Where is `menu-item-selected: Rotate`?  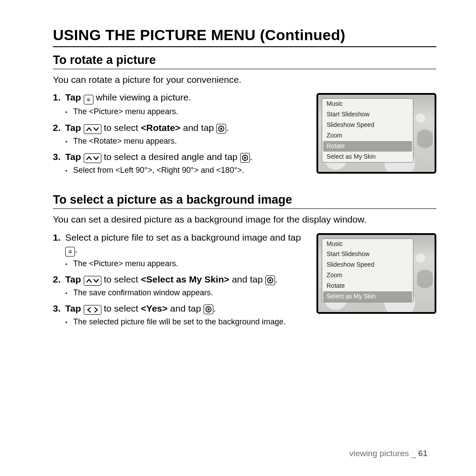
menu-item-selected: Rotate is located at coordinates (368, 146).